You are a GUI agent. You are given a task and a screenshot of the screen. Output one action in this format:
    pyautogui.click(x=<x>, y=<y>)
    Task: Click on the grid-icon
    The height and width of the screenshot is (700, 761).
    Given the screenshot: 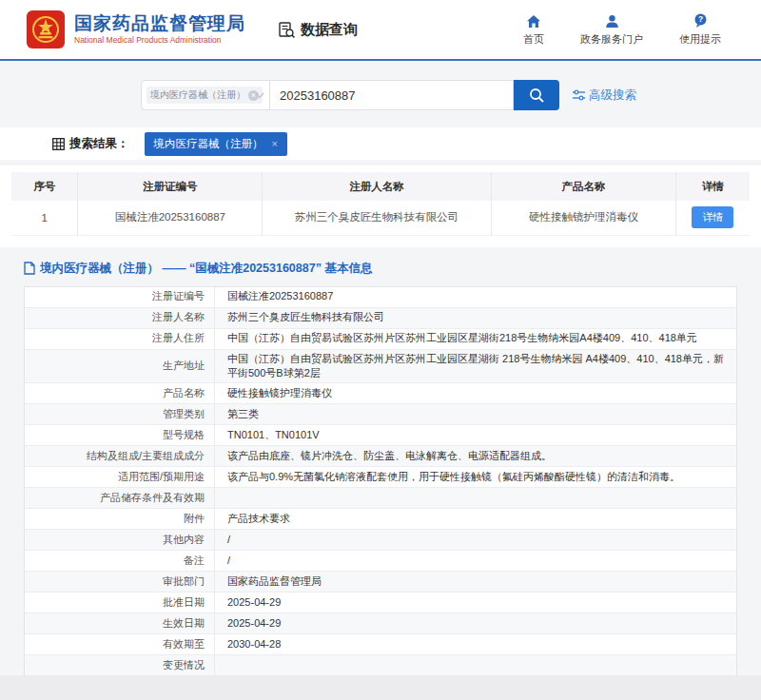 What is the action you would take?
    pyautogui.click(x=59, y=145)
    